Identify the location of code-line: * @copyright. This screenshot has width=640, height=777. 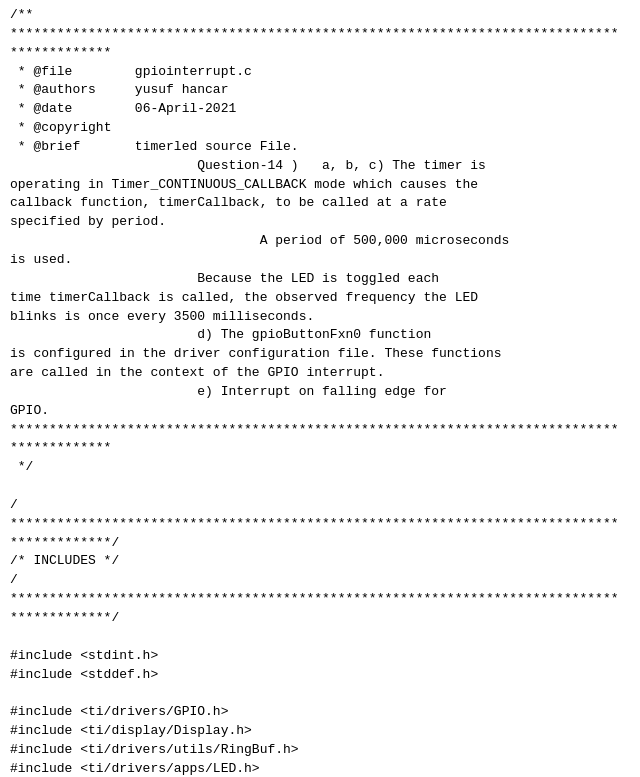
(320, 128).